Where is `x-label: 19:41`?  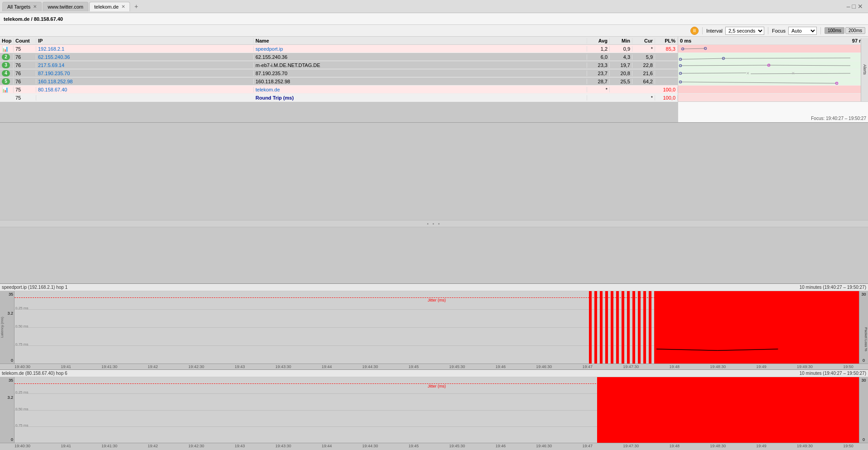
x-label: 19:41 is located at coordinates (66, 367).